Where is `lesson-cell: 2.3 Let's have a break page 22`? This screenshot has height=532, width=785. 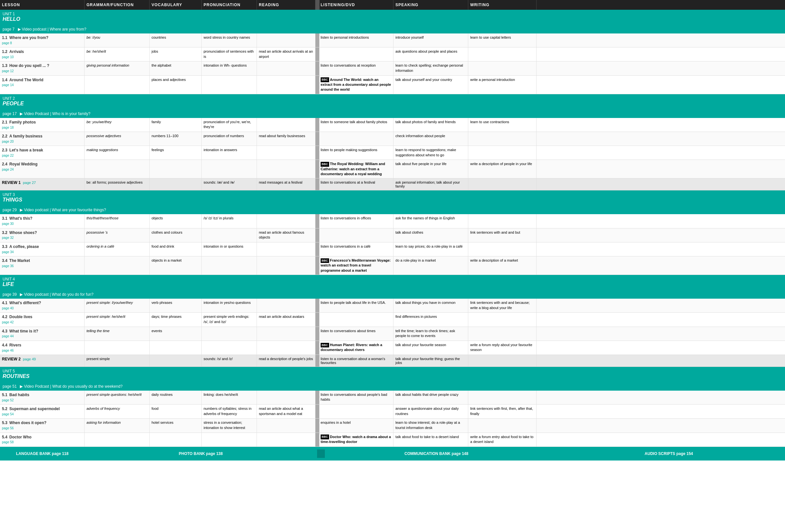 lesson-cell: 2.3 Let's have a break page 22 is located at coordinates (42, 153).